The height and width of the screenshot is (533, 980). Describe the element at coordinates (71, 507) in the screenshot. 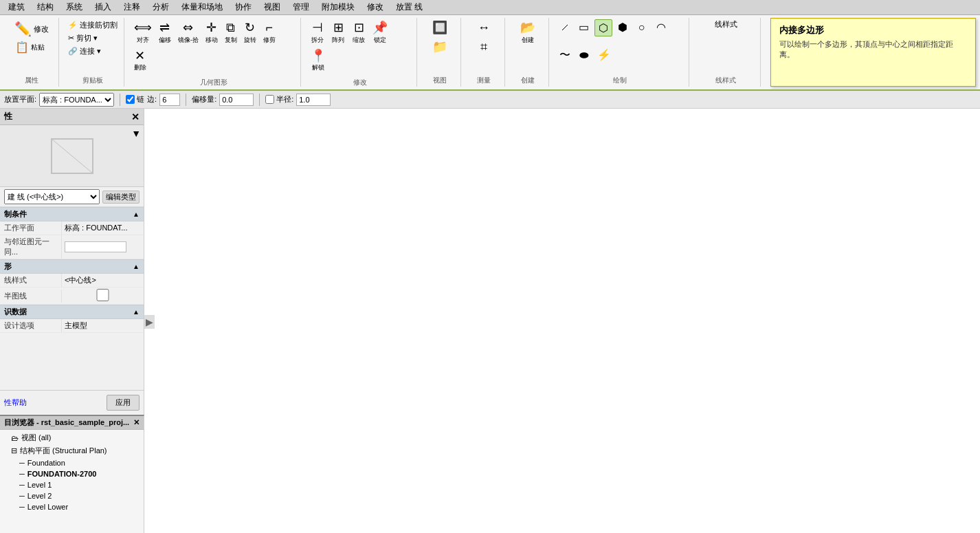

I see `tree-level-lower: ─ Level Lower` at that location.